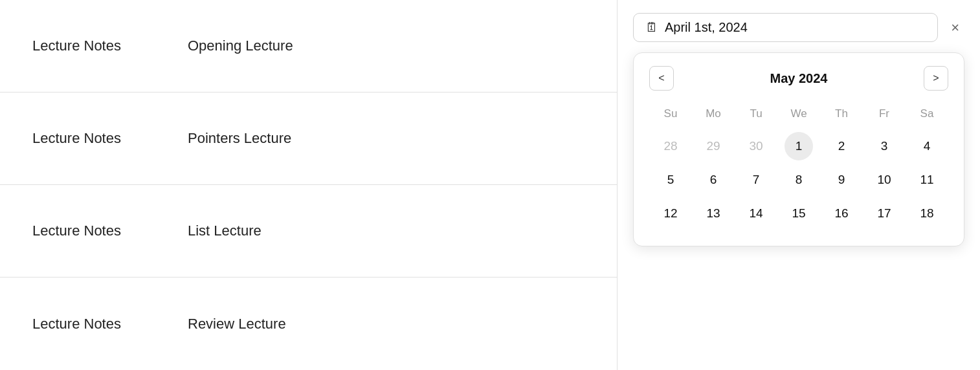  I want to click on calendar-day: 14, so click(756, 213).